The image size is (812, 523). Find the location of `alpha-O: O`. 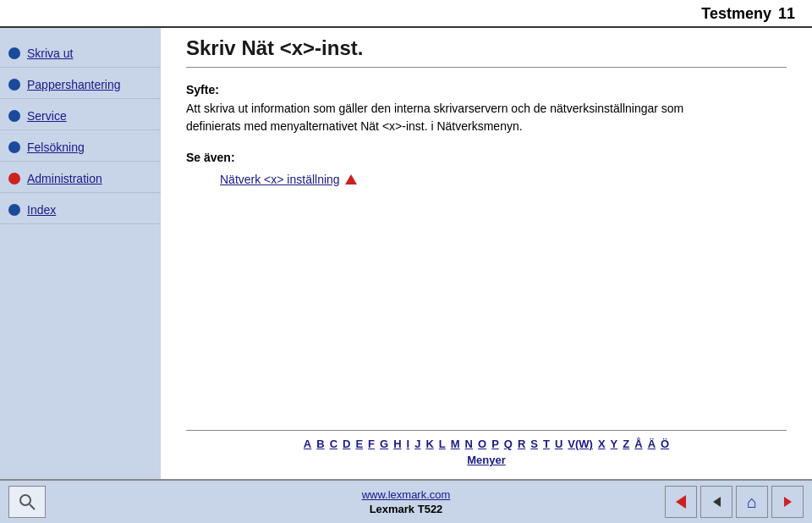

alpha-O: O is located at coordinates (482, 443).